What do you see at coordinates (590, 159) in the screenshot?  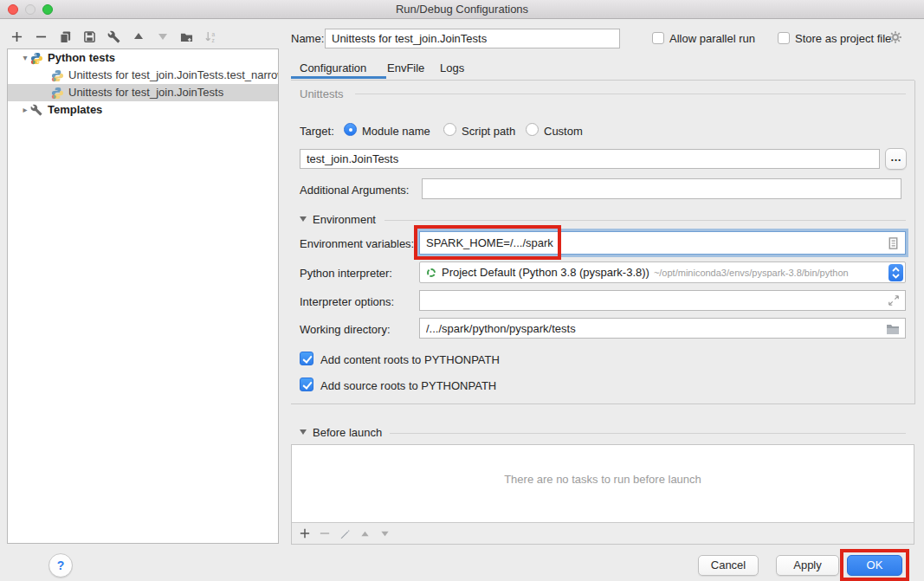 I see `target-field-wrap` at bounding box center [590, 159].